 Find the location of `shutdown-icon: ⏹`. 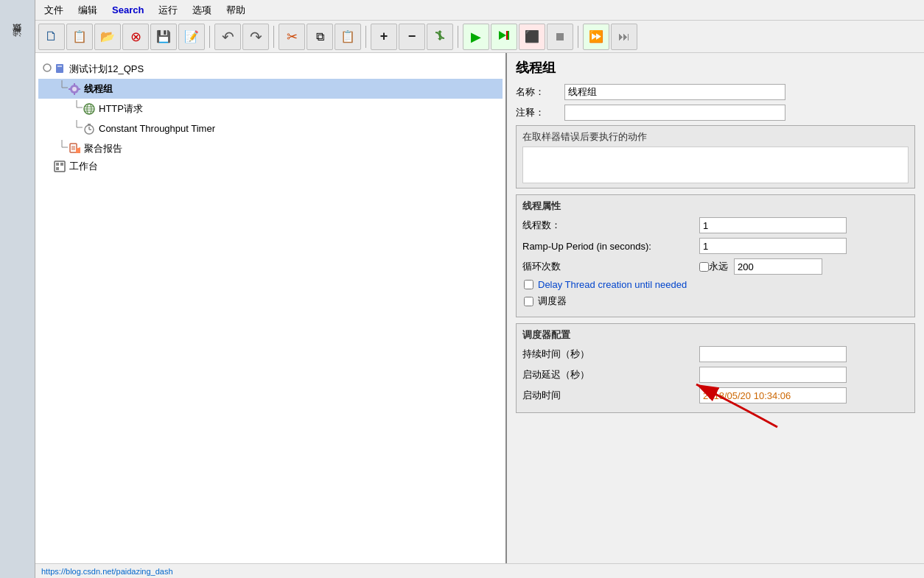

shutdown-icon: ⏹ is located at coordinates (560, 37).